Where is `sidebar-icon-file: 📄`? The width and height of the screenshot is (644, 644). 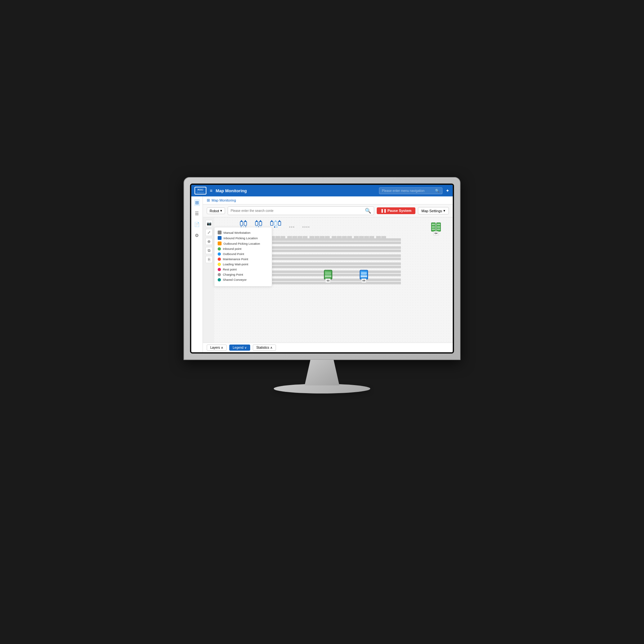
sidebar-icon-file: 📄 is located at coordinates (197, 225).